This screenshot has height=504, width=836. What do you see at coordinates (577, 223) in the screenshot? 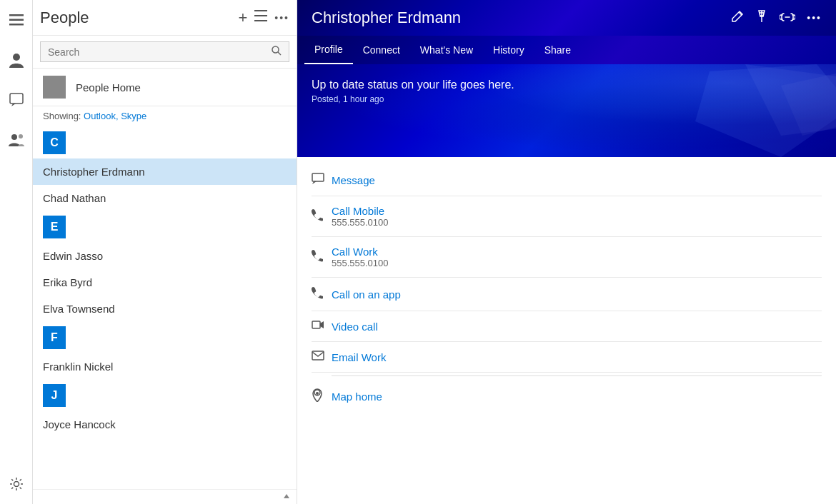
I see `call-mobile-number: 555.555.0100` at bounding box center [577, 223].